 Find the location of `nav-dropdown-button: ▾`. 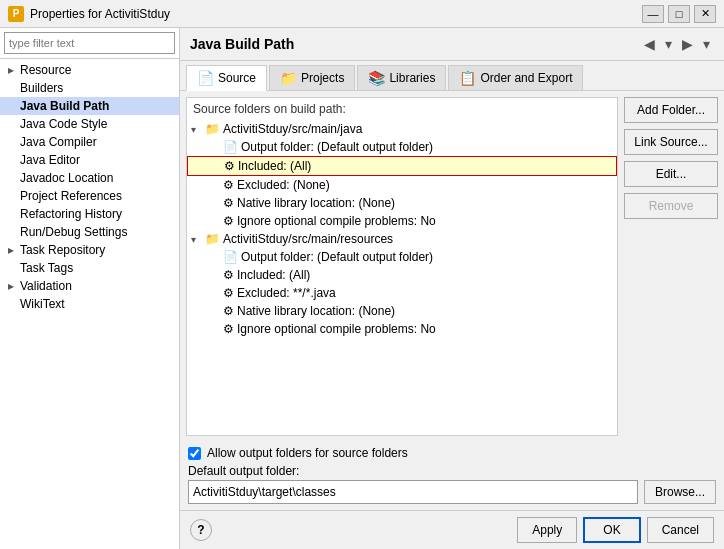

nav-dropdown-button: ▾ is located at coordinates (668, 44).